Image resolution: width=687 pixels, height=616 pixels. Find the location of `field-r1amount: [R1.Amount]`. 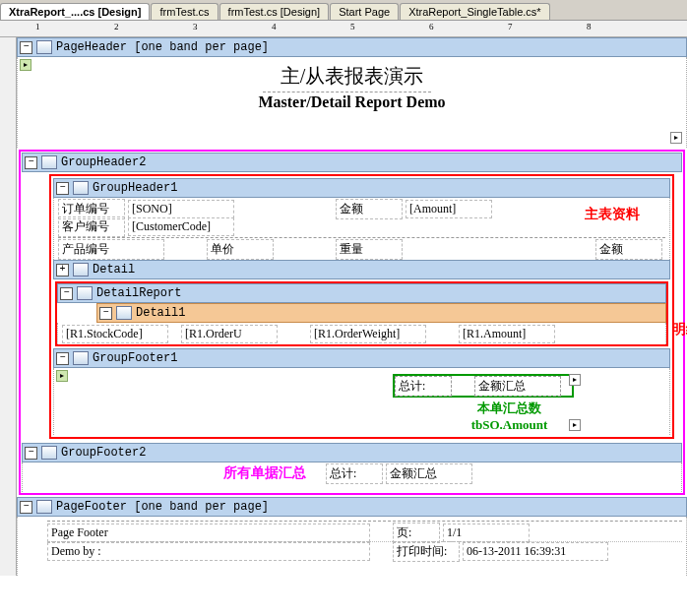

field-r1amount: [R1.Amount] is located at coordinates (507, 335).